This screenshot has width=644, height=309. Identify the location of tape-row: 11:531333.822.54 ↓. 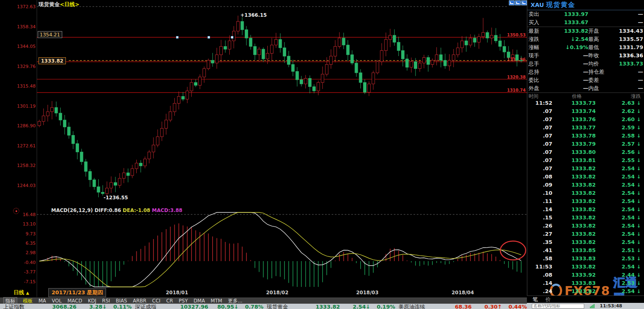
(585, 267).